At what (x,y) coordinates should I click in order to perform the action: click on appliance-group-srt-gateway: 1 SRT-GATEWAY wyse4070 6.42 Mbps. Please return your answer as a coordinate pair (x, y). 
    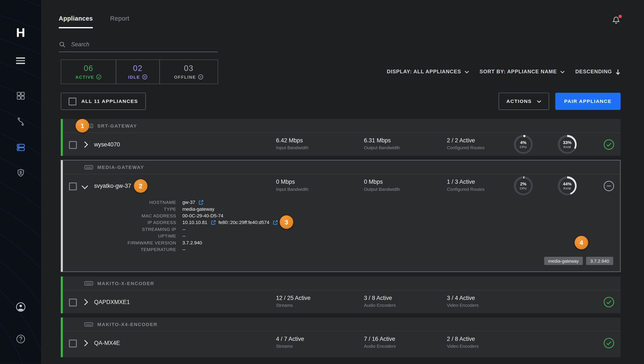
    Looking at the image, I should click on (341, 138).